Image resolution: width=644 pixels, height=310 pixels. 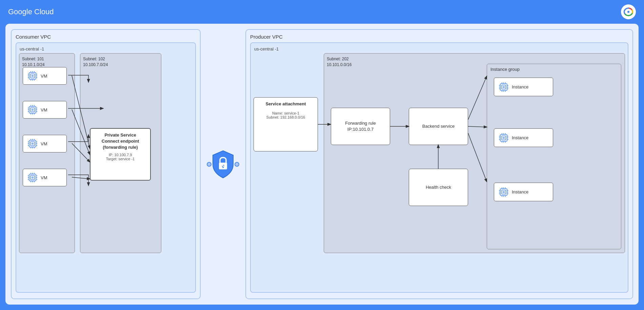 What do you see at coordinates (360, 126) in the screenshot?
I see `forwarding-rule-label: Forwarding rule IP:10.101.0.7` at bounding box center [360, 126].